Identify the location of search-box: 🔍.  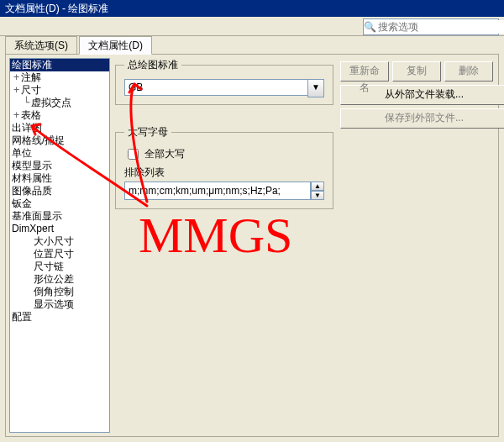
(431, 27).